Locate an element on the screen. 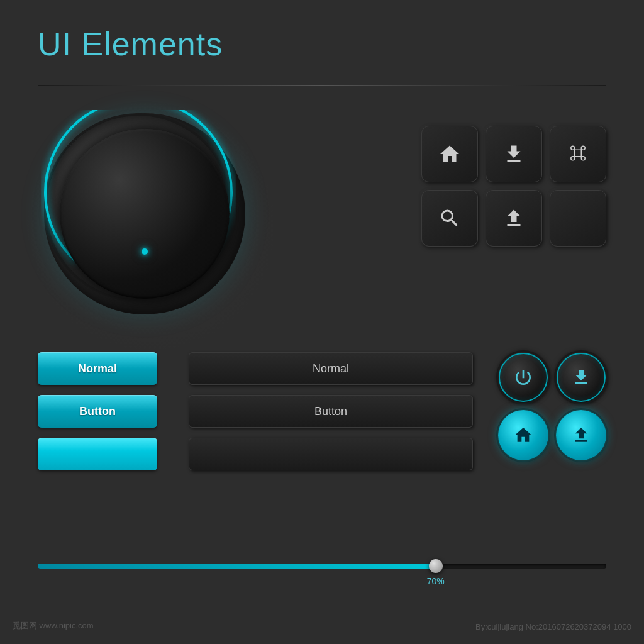 Image resolution: width=644 pixels, height=644 pixels. normal-cyan-button: Normal is located at coordinates (97, 369).